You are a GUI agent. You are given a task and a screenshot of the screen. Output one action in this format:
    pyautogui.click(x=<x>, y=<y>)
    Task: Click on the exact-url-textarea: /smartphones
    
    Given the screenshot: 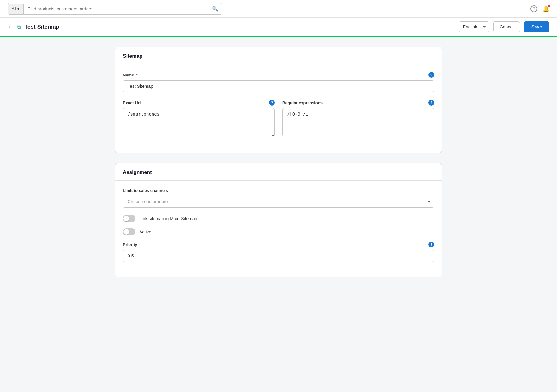 What is the action you would take?
    pyautogui.click(x=199, y=122)
    